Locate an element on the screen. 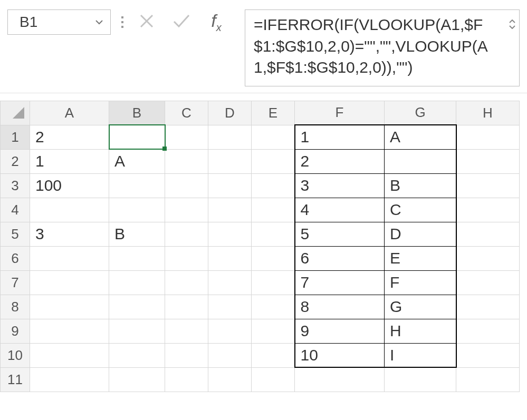 The height and width of the screenshot is (420, 527). cell-G10: I is located at coordinates (420, 355).